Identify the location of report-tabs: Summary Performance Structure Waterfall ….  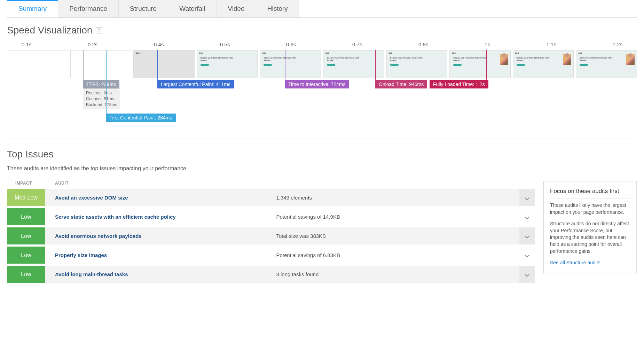
(322, 9).